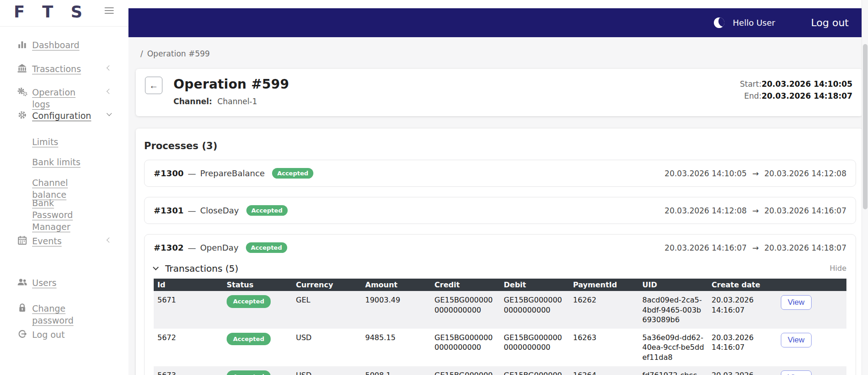  Describe the element at coordinates (673, 285) in the screenshot. I see `col-uid: UID` at that location.